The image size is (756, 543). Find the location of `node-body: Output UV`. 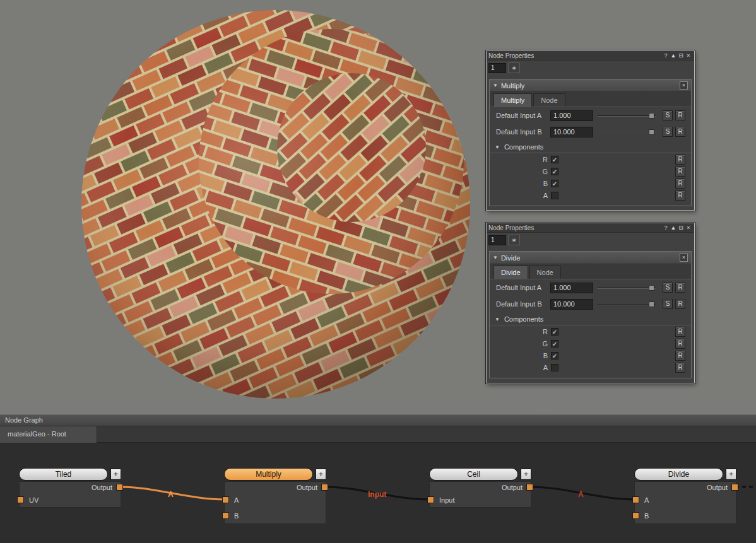

node-body: Output UV is located at coordinates (70, 494).